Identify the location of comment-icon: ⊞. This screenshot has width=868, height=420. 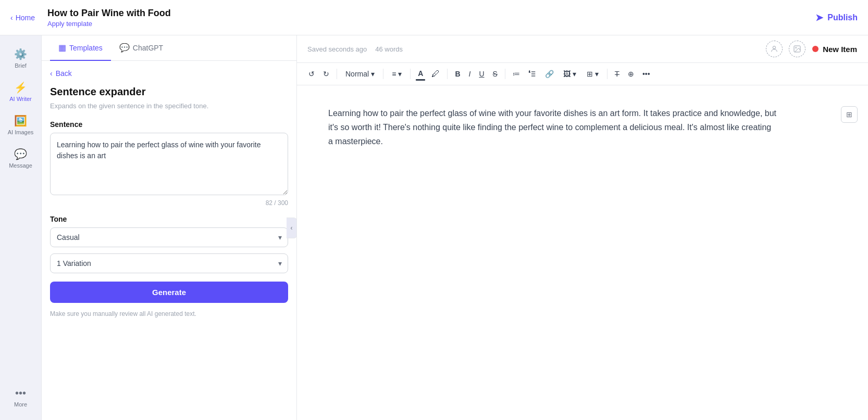
(849, 114).